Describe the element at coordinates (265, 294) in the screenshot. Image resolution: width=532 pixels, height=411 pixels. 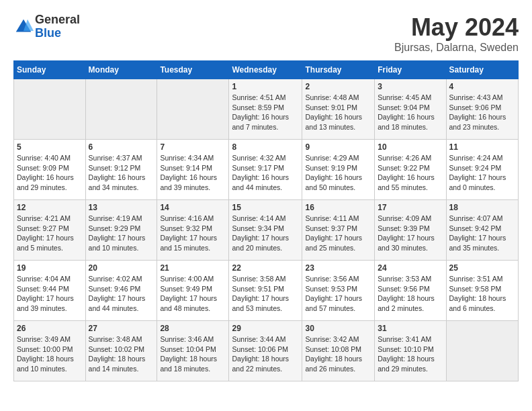
I see `day-info: Sunrise: 3:58 AM Sunset: 9:51 PM Dayligh…` at that location.